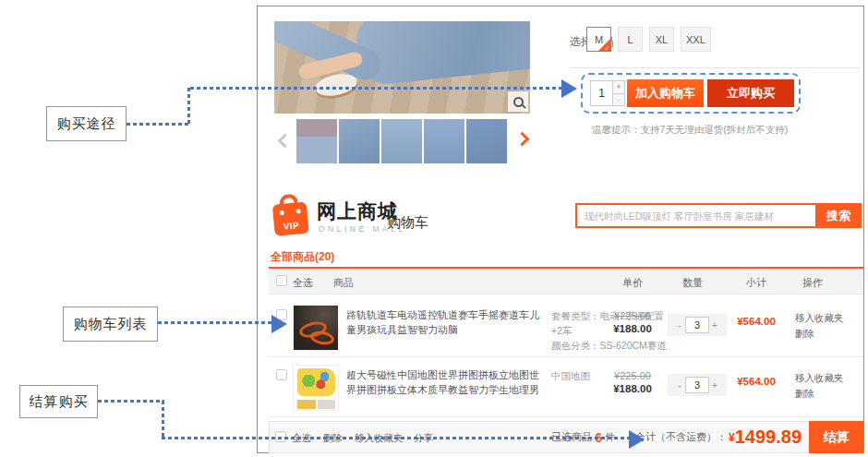 Image resolution: width=868 pixels, height=457 pixels. I want to click on image-zoom-button, so click(518, 102).